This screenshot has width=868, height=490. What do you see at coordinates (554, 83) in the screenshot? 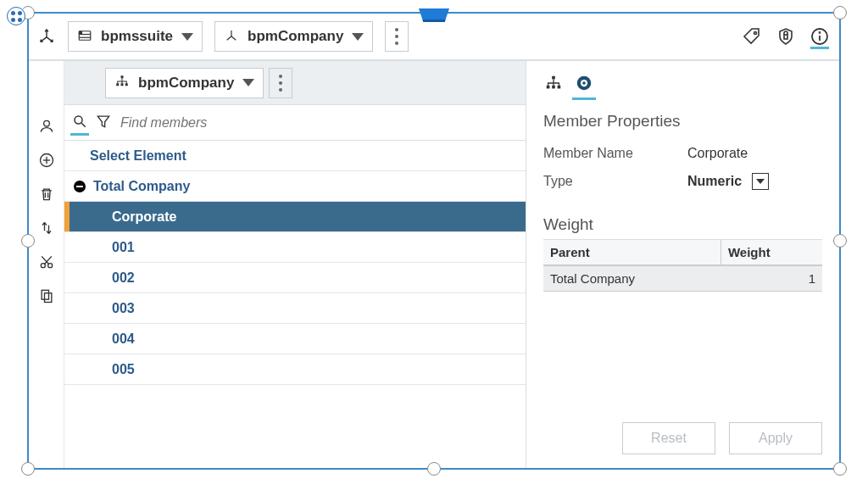
I see `hierarchy-tab-icon` at bounding box center [554, 83].